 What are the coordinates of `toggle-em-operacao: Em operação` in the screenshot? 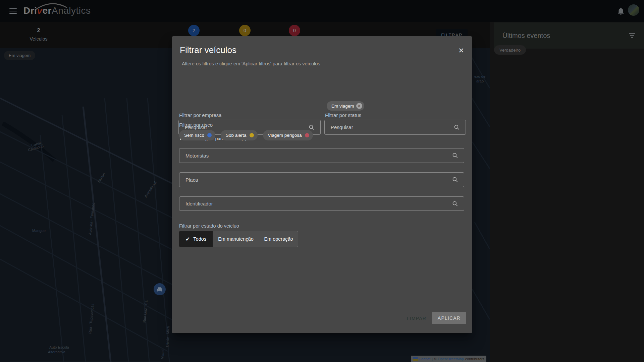 It's located at (279, 239).